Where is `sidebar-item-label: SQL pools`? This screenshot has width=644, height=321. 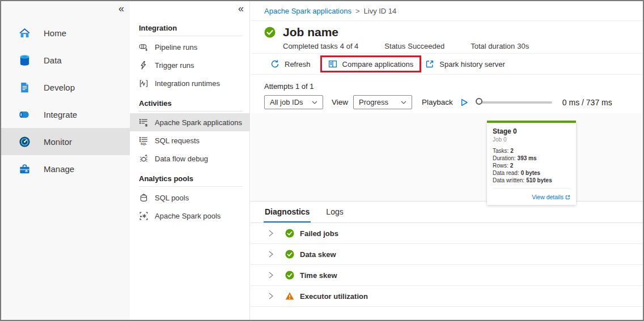
sidebar-item-label: SQL pools is located at coordinates (172, 198).